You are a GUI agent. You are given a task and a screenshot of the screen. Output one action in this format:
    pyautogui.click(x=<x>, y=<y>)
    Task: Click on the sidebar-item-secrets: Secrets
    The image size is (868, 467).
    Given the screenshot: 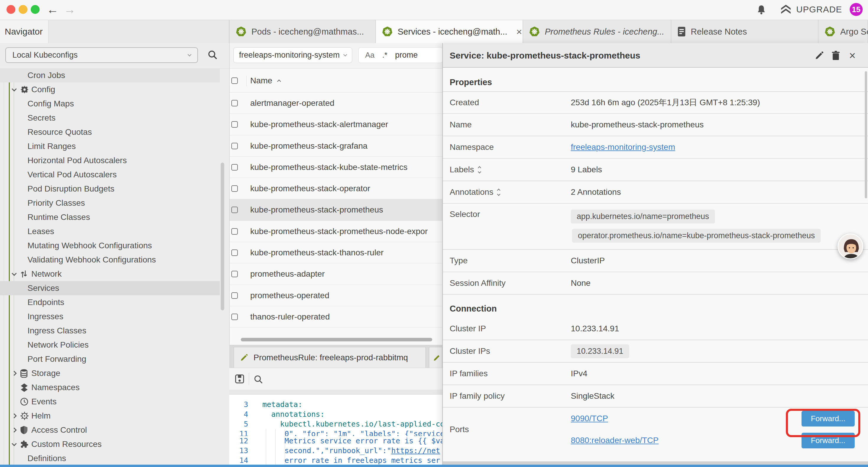 What is the action you would take?
    pyautogui.click(x=110, y=118)
    